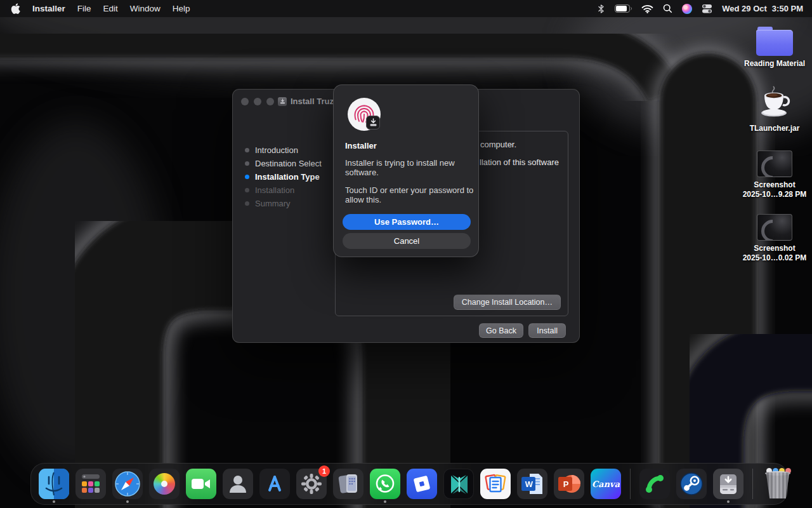 The width and height of the screenshot is (812, 508). What do you see at coordinates (373, 123) in the screenshot?
I see `installer-app-badge-icon` at bounding box center [373, 123].